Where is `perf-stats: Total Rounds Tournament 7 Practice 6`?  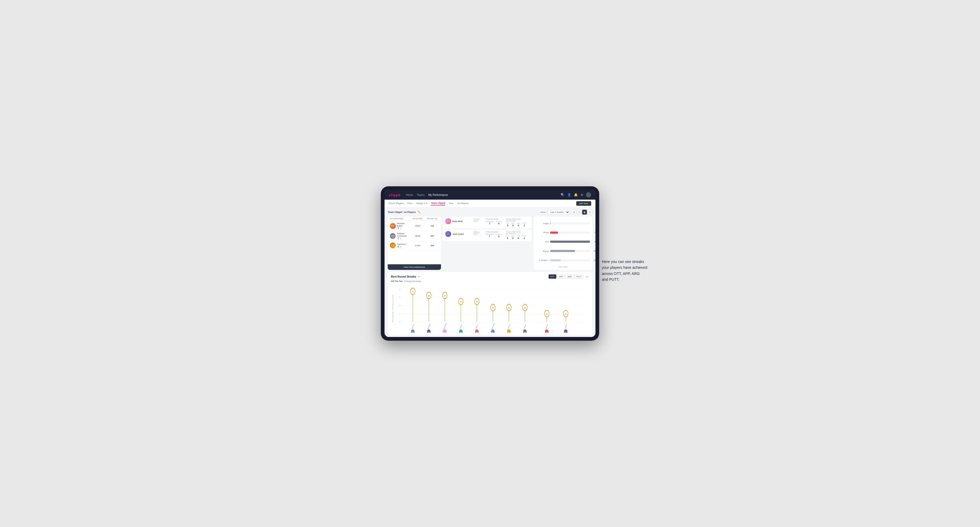
perf-stats: Total Rounds Tournament 7 Practice 6 is located at coordinates (508, 222).